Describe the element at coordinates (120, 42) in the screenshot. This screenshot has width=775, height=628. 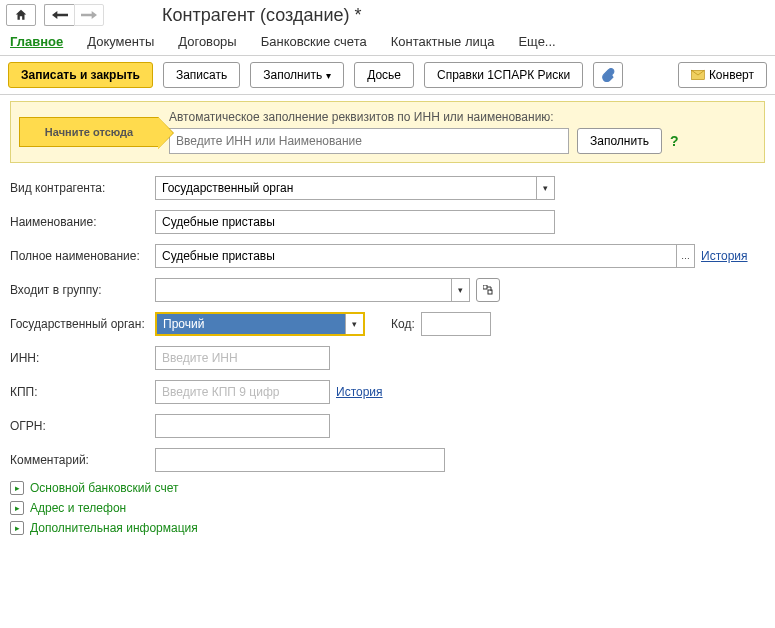
I see `tab-documents: Документы` at that location.